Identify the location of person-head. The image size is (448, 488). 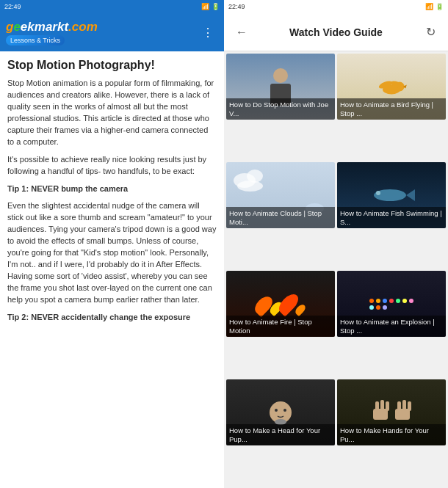
(281, 76).